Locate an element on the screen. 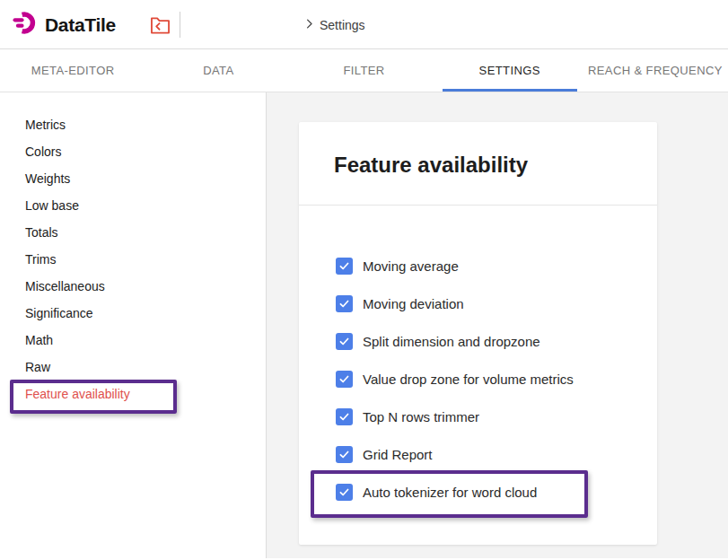 This screenshot has width=728, height=560. feature-label: Grid Report is located at coordinates (398, 454).